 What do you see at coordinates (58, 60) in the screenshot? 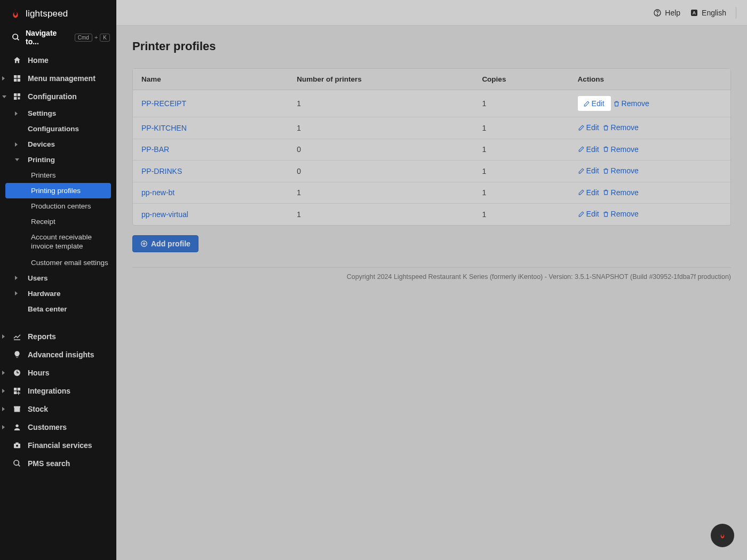
I see `sidebar-item-home: Home` at bounding box center [58, 60].